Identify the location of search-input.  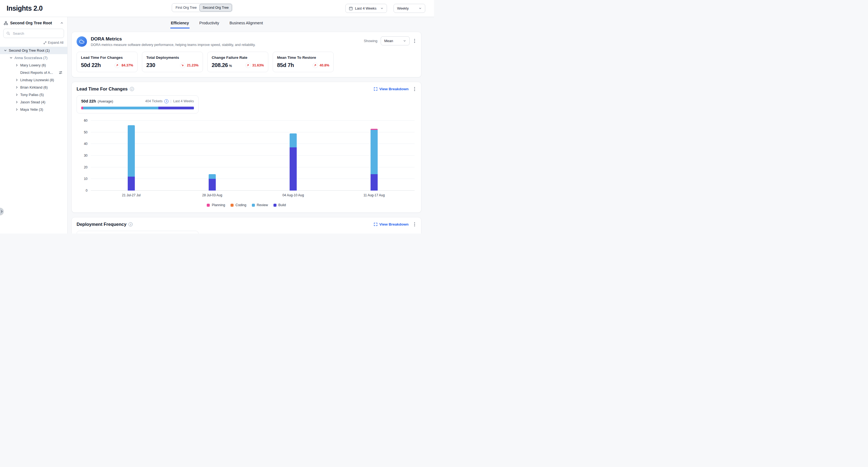
(37, 34).